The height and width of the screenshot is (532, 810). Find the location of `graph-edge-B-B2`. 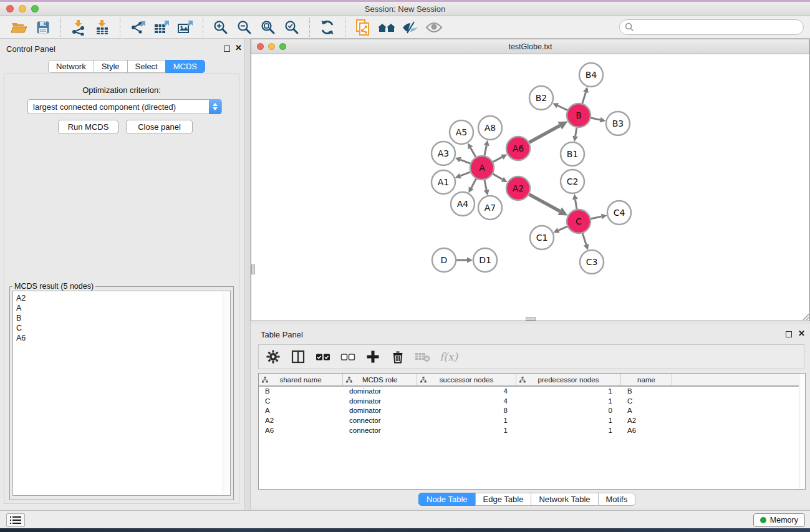

graph-edge-B-B2 is located at coordinates (562, 107).